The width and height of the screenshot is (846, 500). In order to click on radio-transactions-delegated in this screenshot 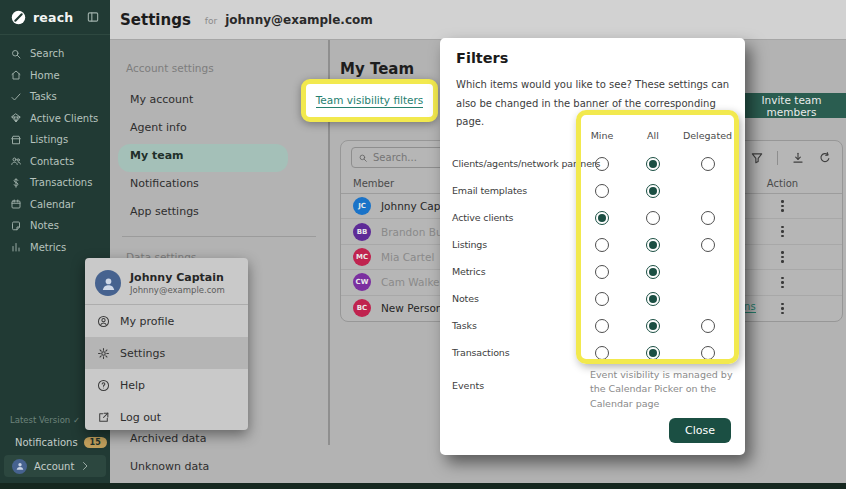, I will do `click(708, 353)`.